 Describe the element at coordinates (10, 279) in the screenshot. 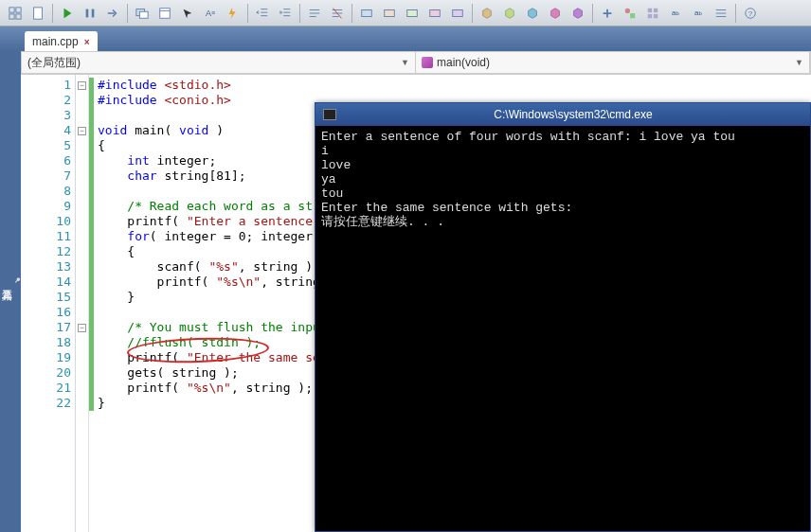

I see `toolbox-sidebar: 工具箱` at that location.